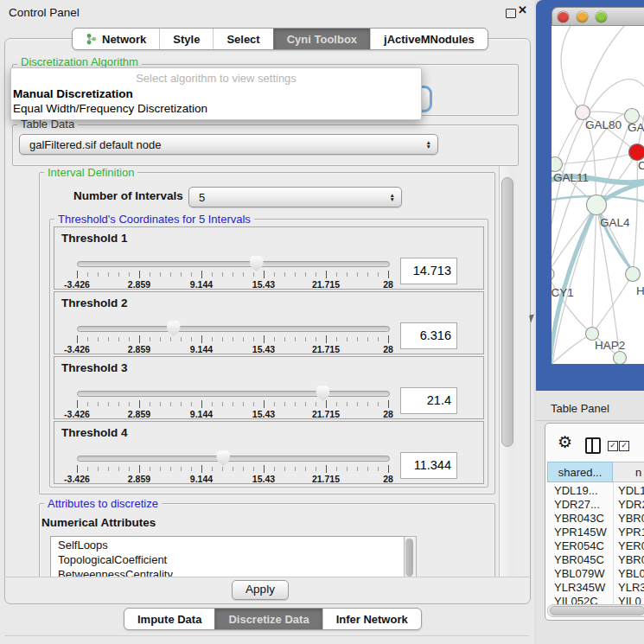 The width and height of the screenshot is (644, 644). Describe the element at coordinates (565, 443) in the screenshot. I see `gear-icon: ⚙` at that location.